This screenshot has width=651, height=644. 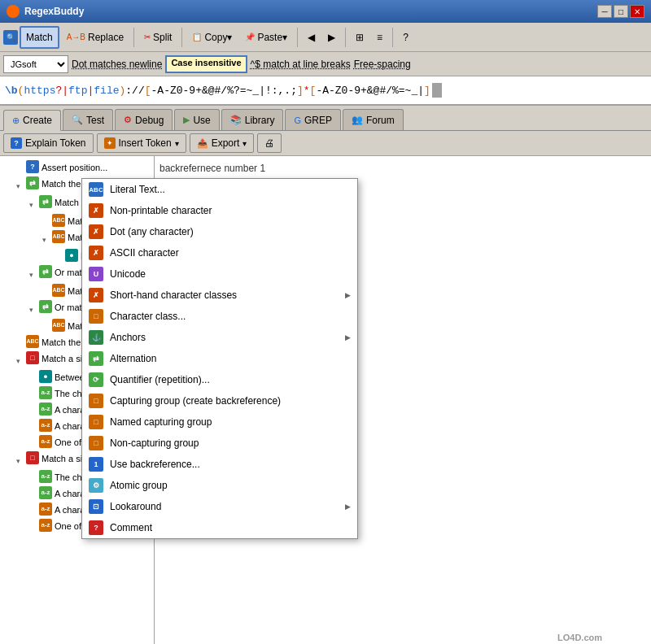 What do you see at coordinates (405, 37) in the screenshot?
I see `help-button: ?` at bounding box center [405, 37].